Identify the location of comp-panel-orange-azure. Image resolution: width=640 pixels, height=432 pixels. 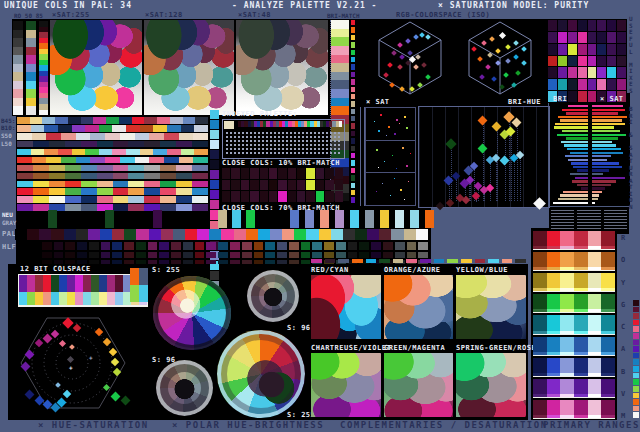
(418, 307).